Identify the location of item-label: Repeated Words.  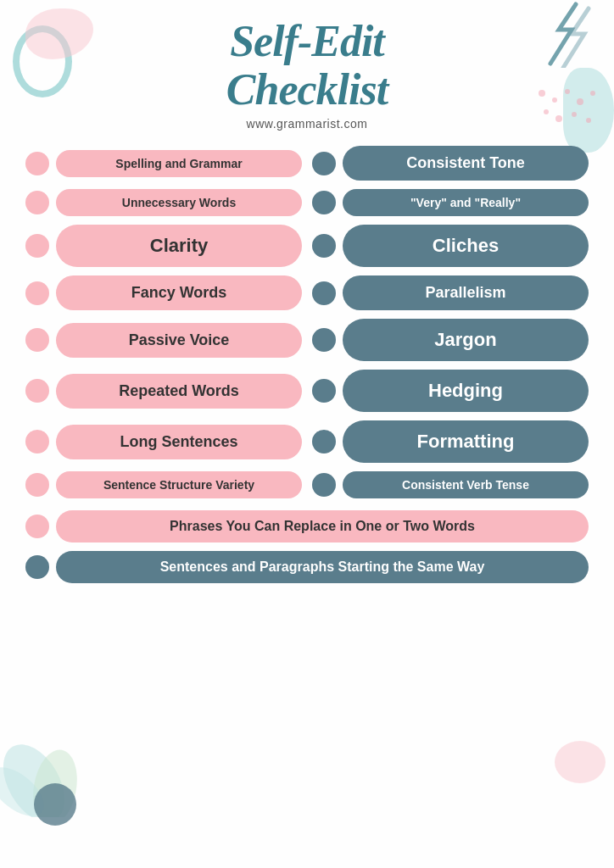
(179, 392).